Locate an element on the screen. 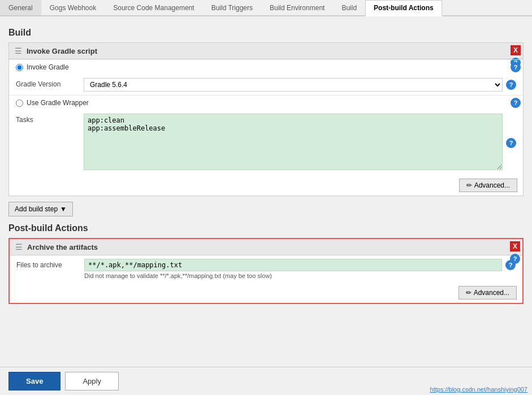 The width and height of the screenshot is (532, 395). close-archive-artifacts-button: X is located at coordinates (515, 246).